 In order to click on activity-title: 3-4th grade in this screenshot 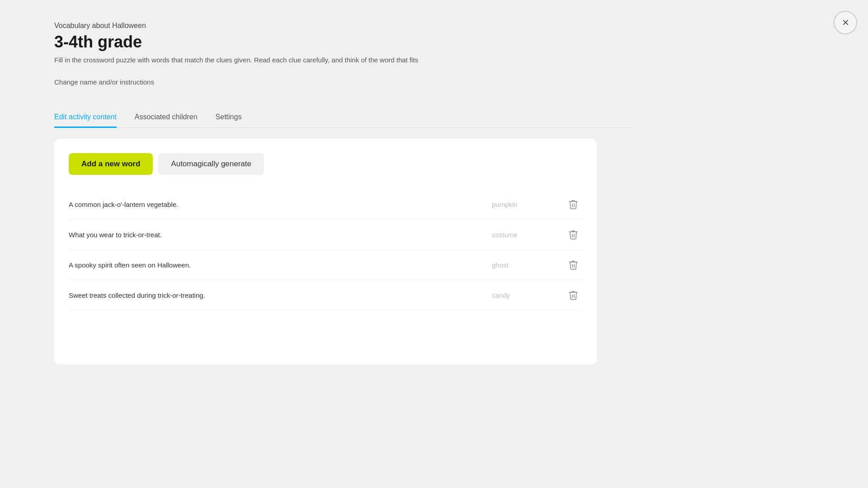, I will do `click(344, 42)`.